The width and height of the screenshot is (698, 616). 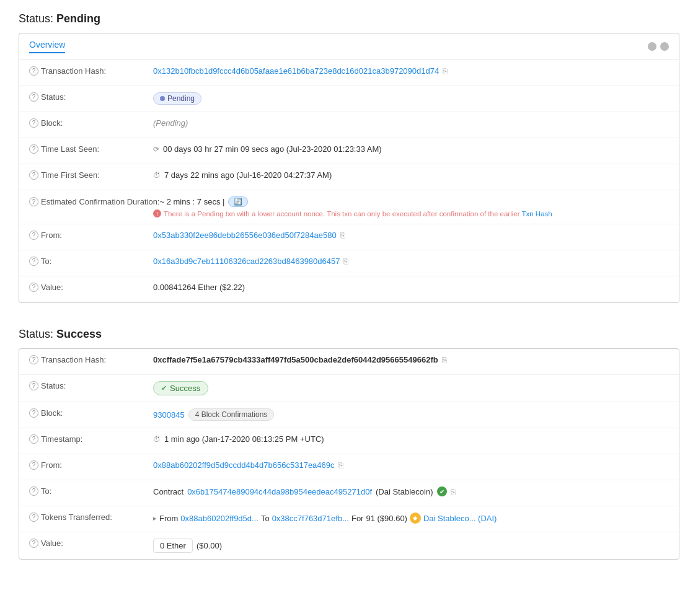 What do you see at coordinates (238, 202) in the screenshot?
I see `est-confirm-badge: 🔄` at bounding box center [238, 202].